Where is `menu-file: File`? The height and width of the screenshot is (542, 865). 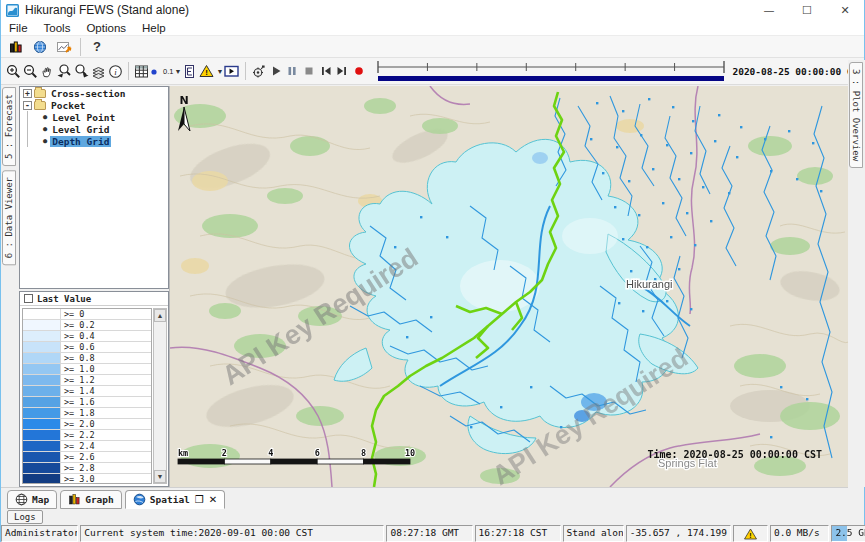 menu-file: File is located at coordinates (18, 28).